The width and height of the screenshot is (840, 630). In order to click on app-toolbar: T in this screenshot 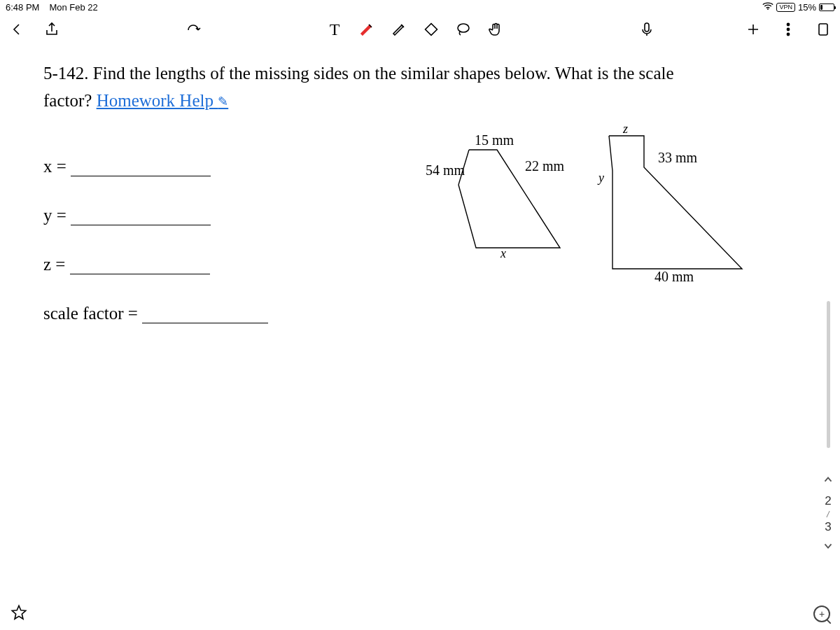, I will do `click(420, 29)`.